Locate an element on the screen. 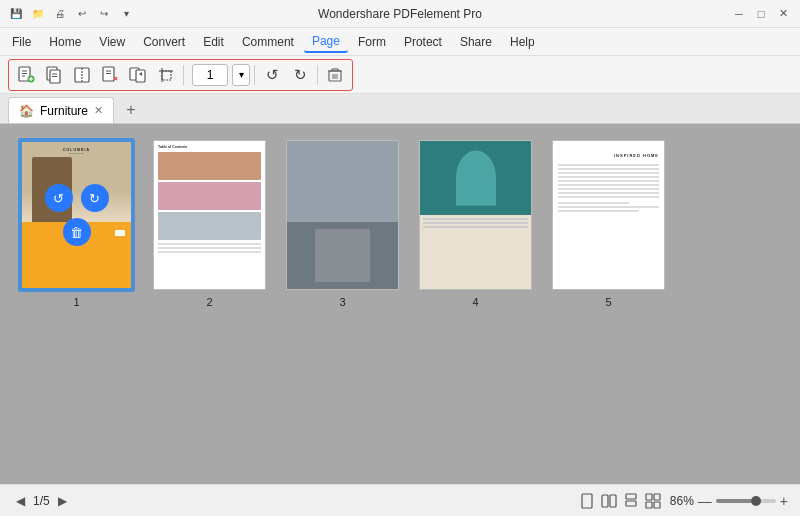 The height and width of the screenshot is (516, 800). status-bar-left: ◀ 1/5 ▶ is located at coordinates (42, 501).